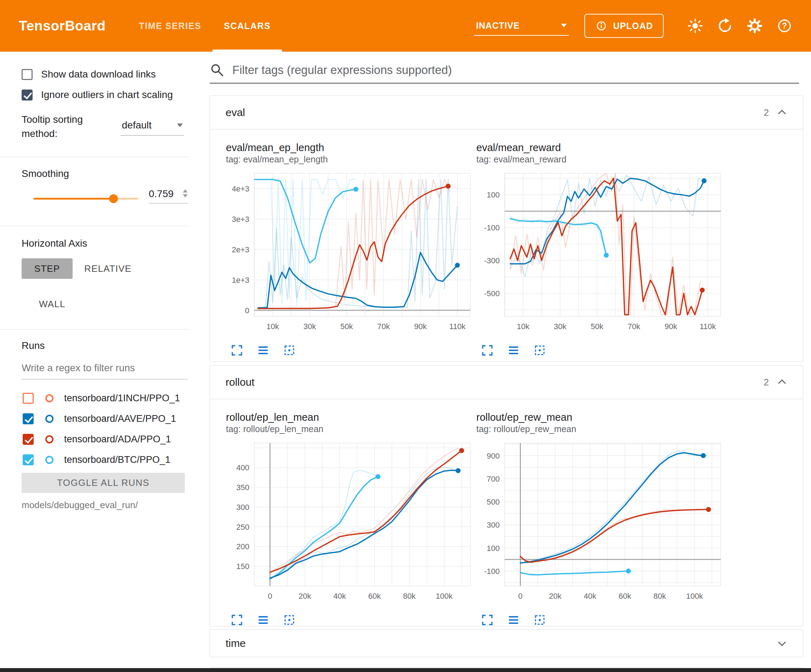  What do you see at coordinates (785, 26) in the screenshot?
I see `help-button: ?` at bounding box center [785, 26].